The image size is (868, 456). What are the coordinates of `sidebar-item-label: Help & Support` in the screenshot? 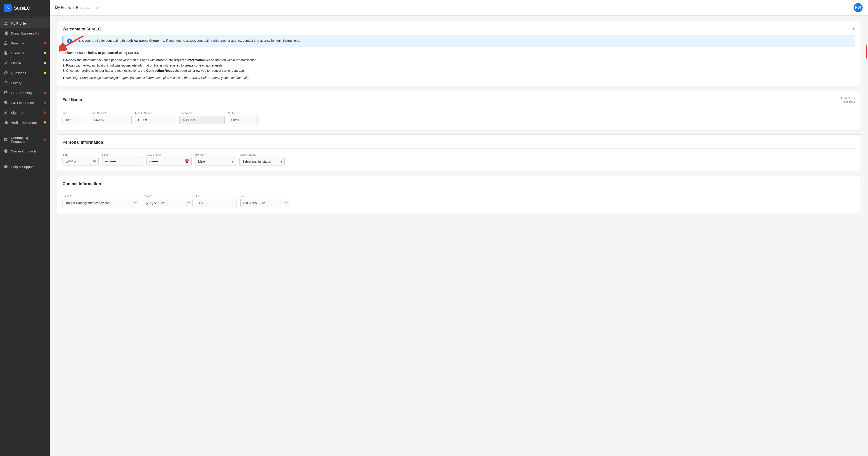 It's located at (28, 167).